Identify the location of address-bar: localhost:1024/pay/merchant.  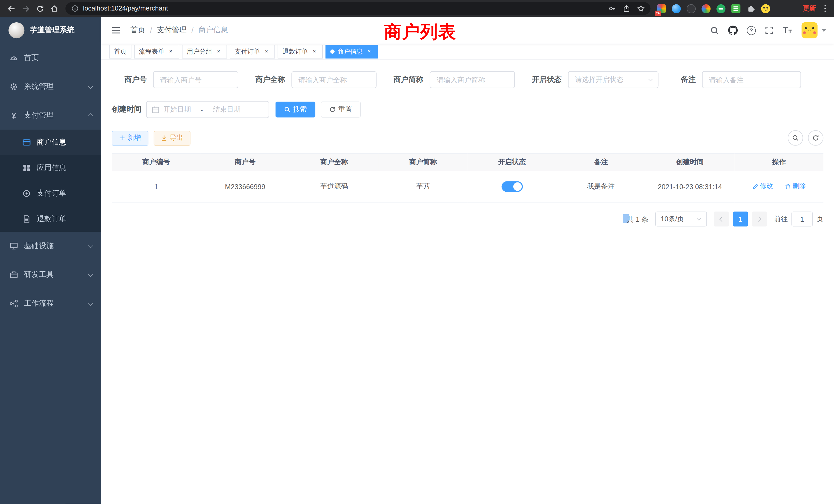
(358, 8).